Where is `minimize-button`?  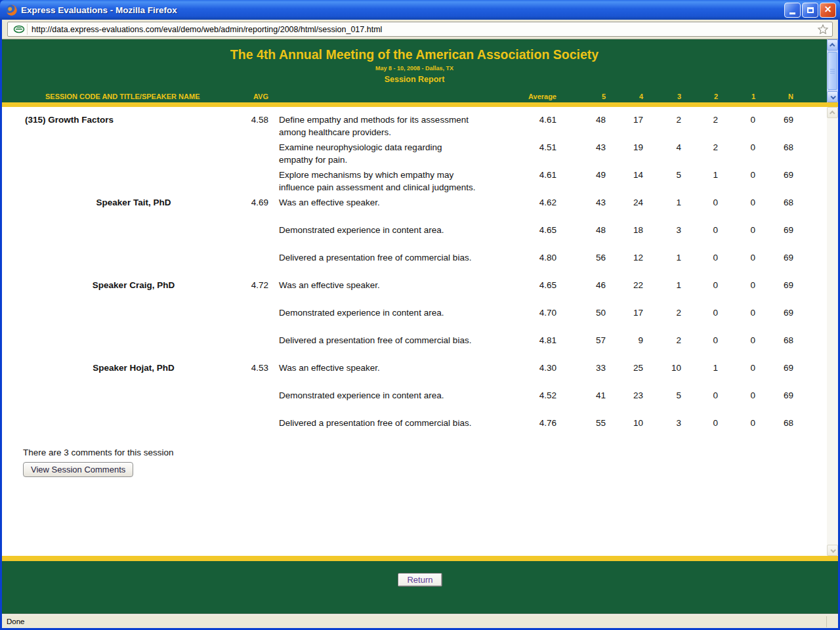 minimize-button is located at coordinates (793, 10).